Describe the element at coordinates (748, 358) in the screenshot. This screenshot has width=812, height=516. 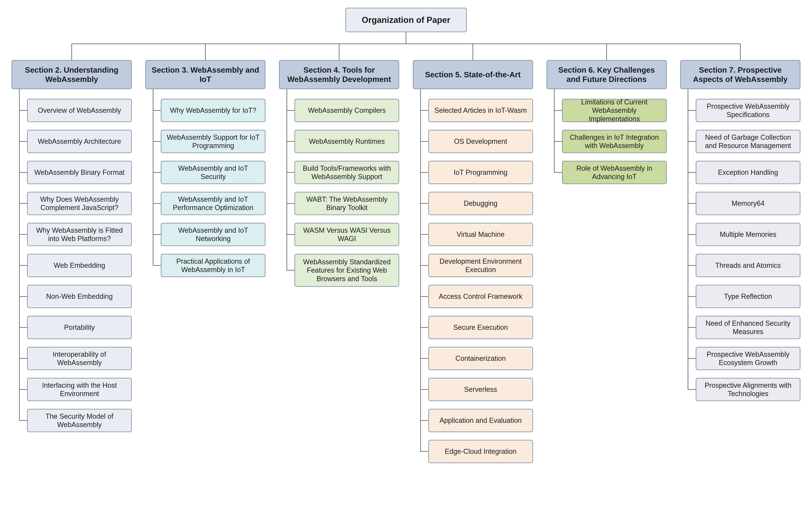
I see `topic-node: Prospective WebAssembly Ecosystem Growth` at that location.